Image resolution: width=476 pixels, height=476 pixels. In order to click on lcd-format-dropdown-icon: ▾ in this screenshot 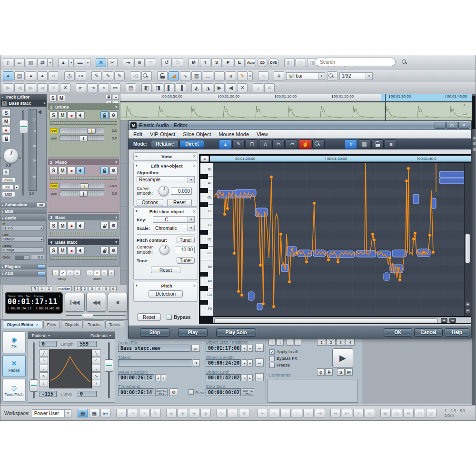, I will do `click(59, 296)`.